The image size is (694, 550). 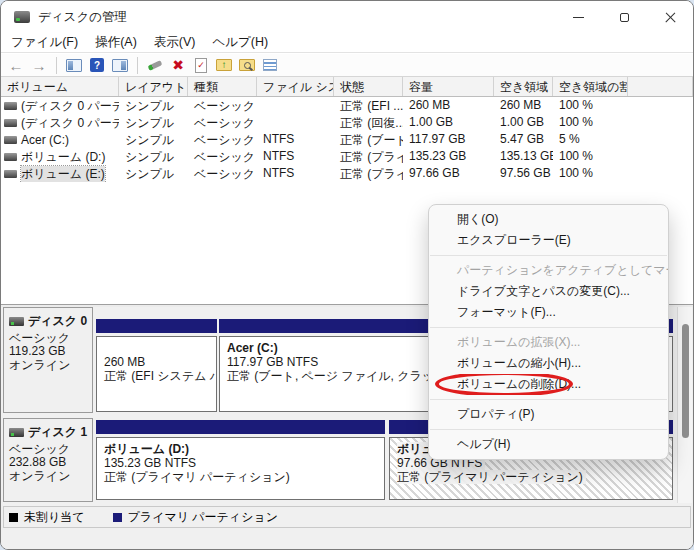 What do you see at coordinates (156, 374) in the screenshot?
I see `disk0-partition1-efi: 260 MB 正常 (EFI システム パーティ` at bounding box center [156, 374].